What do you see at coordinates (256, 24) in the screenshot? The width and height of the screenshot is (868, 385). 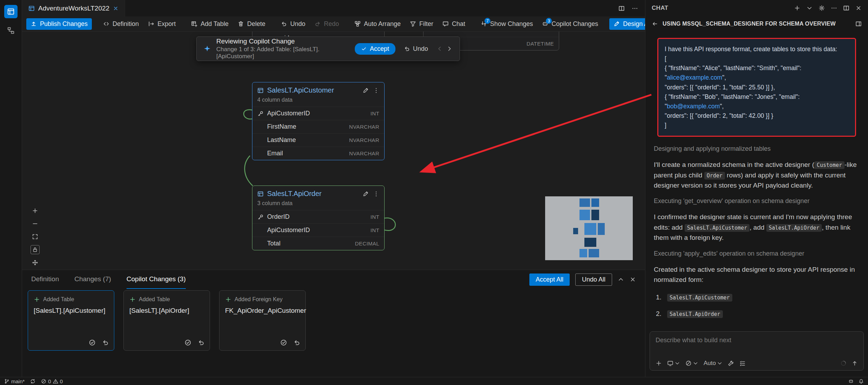 I see `toolbar-button-label: Delete` at bounding box center [256, 24].